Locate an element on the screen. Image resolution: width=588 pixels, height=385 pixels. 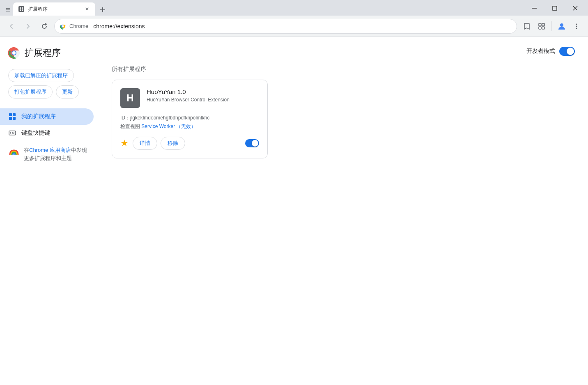
webstore-icon is located at coordinates (14, 153).